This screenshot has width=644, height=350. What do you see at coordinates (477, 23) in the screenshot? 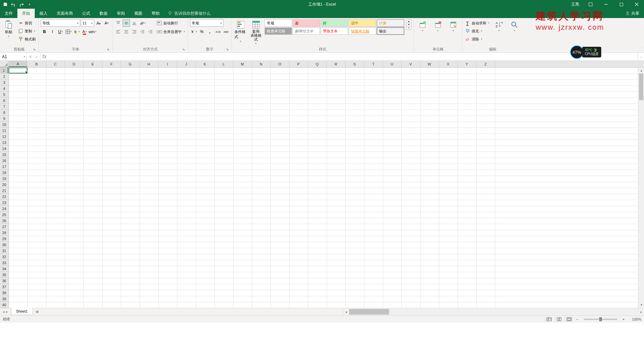
I see `autosum-button: ∑自动求和▾` at bounding box center [477, 23].